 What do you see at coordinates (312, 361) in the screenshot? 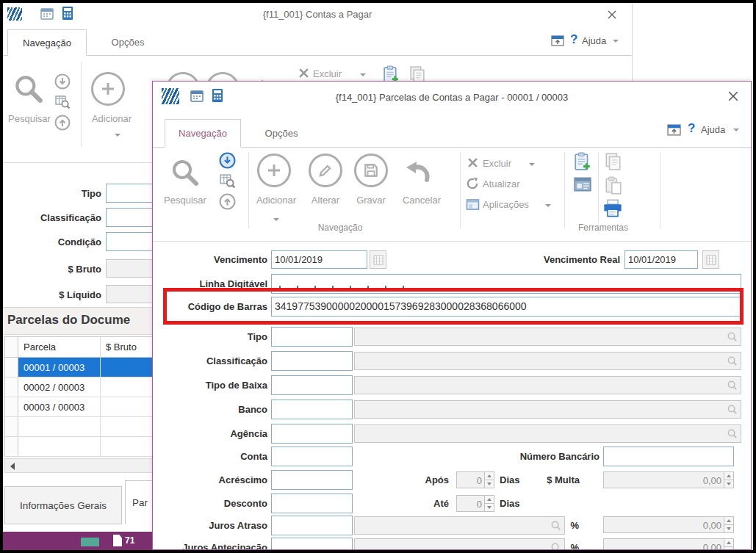
I see `classificacao-input` at bounding box center [312, 361].